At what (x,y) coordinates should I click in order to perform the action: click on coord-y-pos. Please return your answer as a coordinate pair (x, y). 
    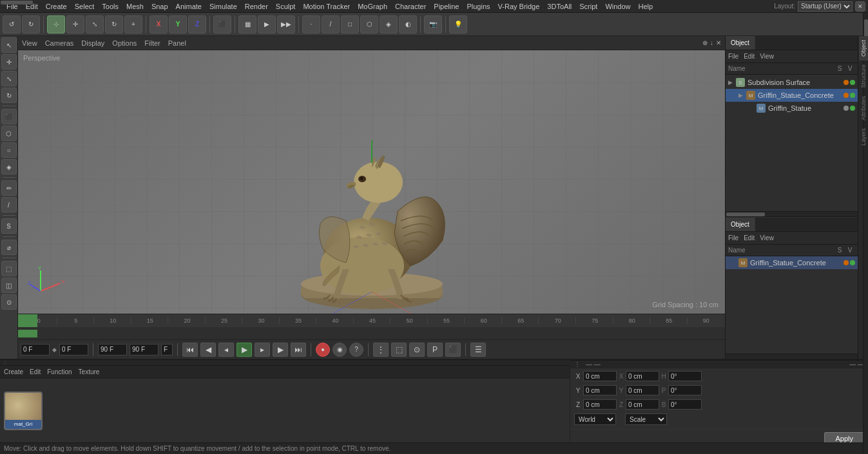
    Looking at the image, I should click on (600, 390).